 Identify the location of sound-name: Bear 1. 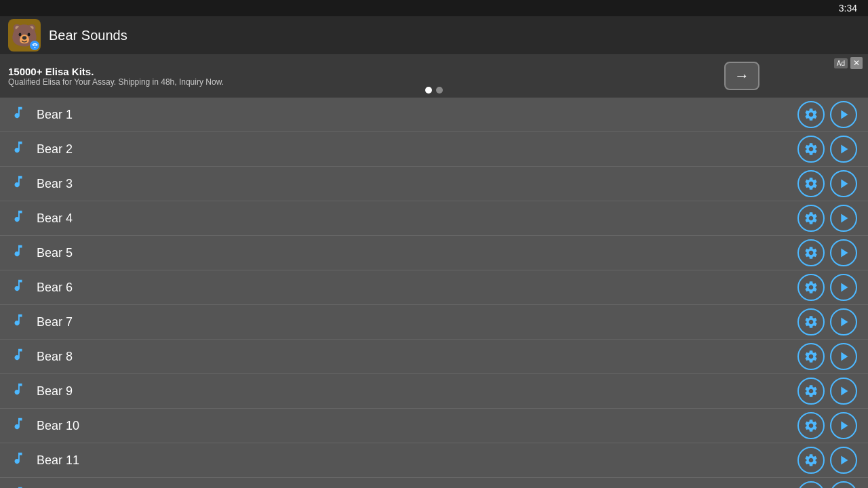
(417, 115).